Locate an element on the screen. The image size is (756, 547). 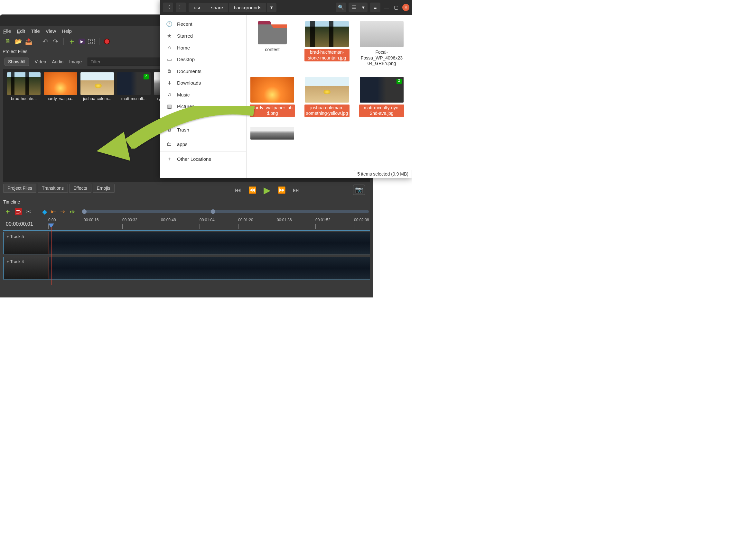
sidebar-label: Documents is located at coordinates (189, 71).